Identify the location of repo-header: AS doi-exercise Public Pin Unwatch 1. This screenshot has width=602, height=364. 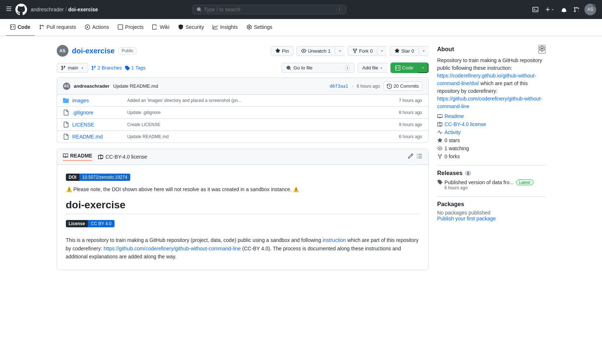
(243, 51).